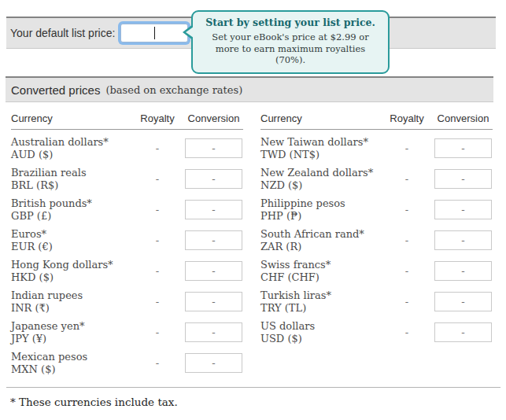 Image resolution: width=506 pixels, height=420 pixels. Describe the element at coordinates (71, 155) in the screenshot. I see `currency-code: AUD ($)` at that location.